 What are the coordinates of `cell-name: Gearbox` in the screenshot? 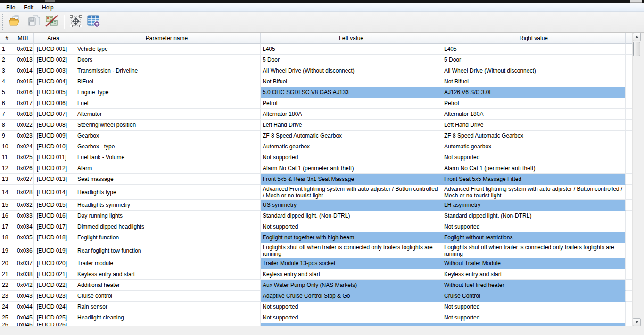 It's located at (167, 136).